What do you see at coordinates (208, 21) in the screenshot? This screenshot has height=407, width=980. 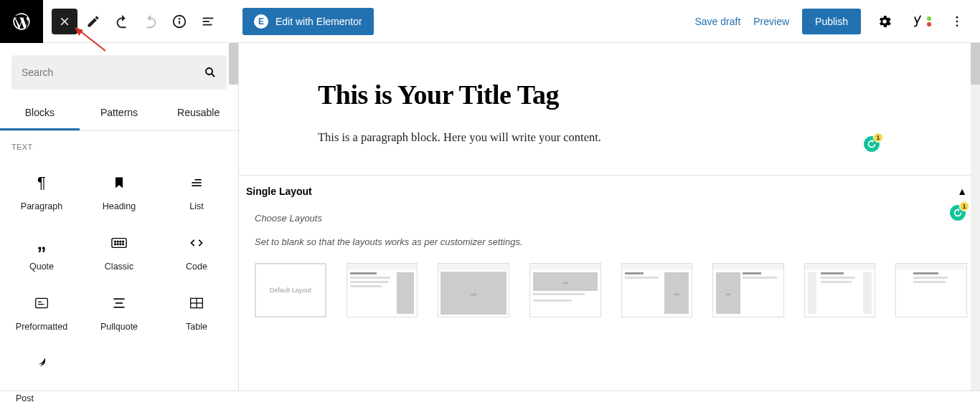 I see `list-view-icon` at bounding box center [208, 21].